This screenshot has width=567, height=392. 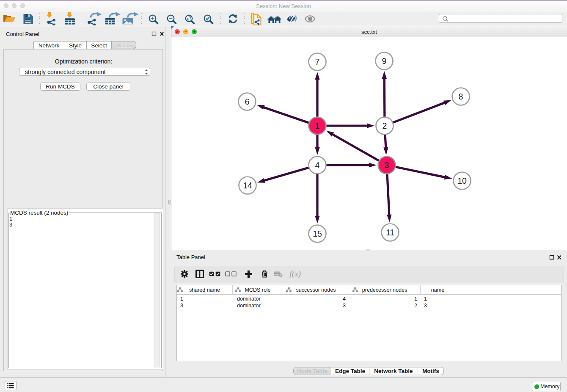 I want to click on svg-text: 6, so click(x=247, y=102).